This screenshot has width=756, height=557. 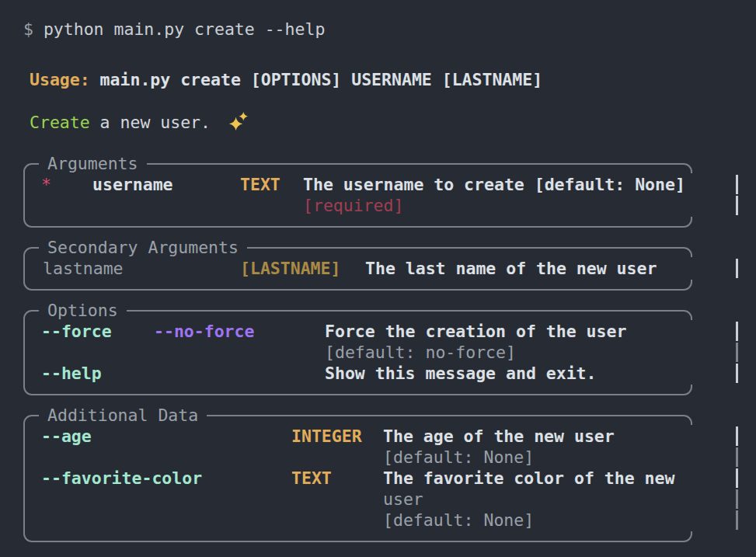 What do you see at coordinates (47, 185) in the screenshot?
I see `row-cell: *` at bounding box center [47, 185].